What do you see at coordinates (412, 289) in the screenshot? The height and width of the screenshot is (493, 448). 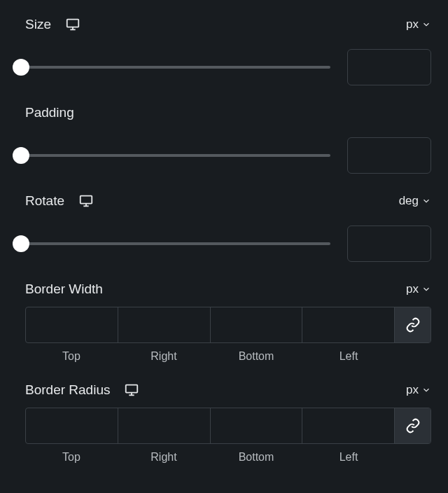 I see `border-width-unit-label: px` at bounding box center [412, 289].